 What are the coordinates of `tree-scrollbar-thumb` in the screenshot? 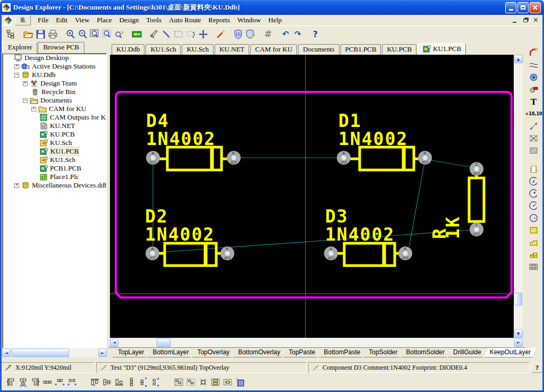 It's located at (40, 353).